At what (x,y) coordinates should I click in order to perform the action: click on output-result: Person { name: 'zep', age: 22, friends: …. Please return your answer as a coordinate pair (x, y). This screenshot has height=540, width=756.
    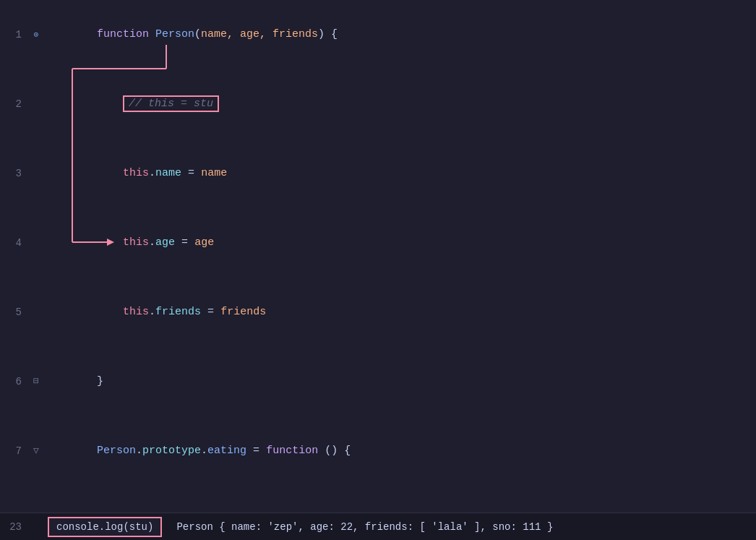
    Looking at the image, I should click on (462, 527).